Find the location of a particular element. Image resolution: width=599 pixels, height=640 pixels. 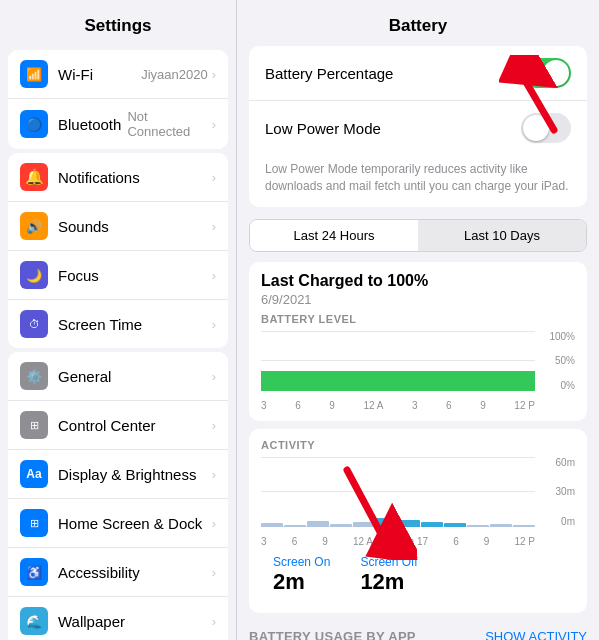

chevron-icon-wallpaper: › is located at coordinates (214, 622).